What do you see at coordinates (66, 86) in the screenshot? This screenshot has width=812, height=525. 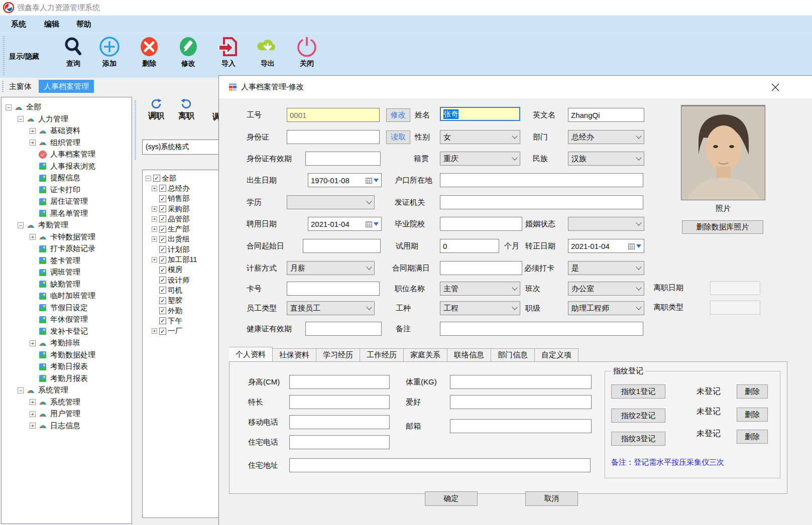 I see `mdi-tab: 人事档案管理` at bounding box center [66, 86].